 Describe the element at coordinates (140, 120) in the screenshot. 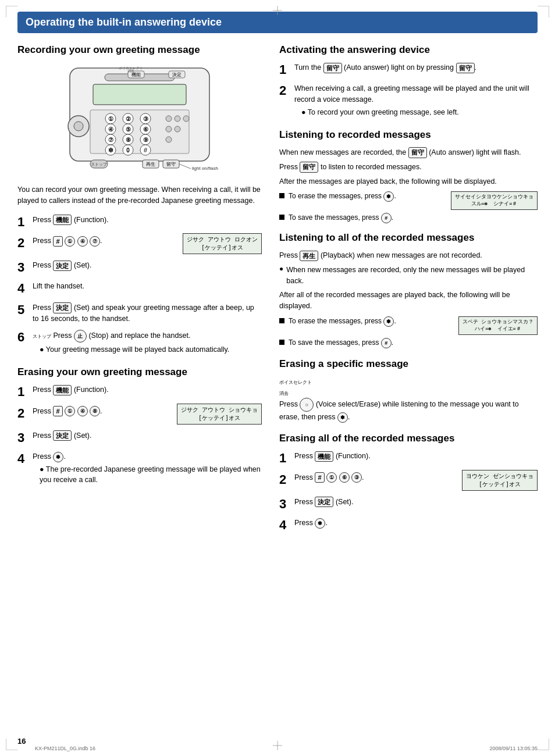

I see `phone-diagram: ① ② ③ ④ ⑤ ⑥ ⑦ ⑧` at that location.